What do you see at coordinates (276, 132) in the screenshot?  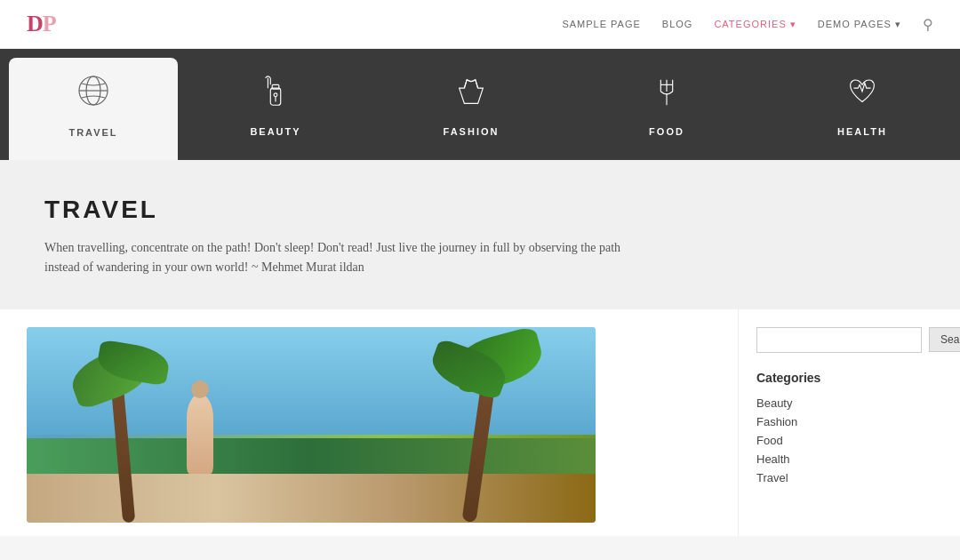 I see `category-beauty-label: BEAUTY` at bounding box center [276, 132].